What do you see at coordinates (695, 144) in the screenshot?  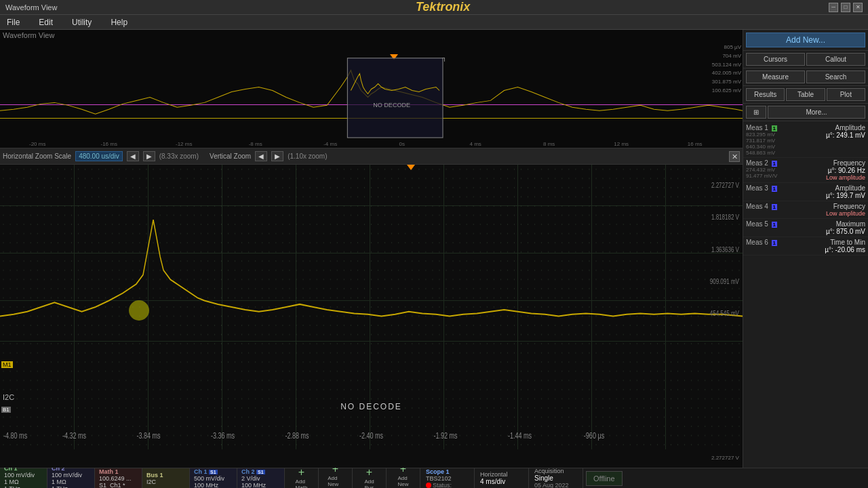 I see `svg-text: 16 ms` at bounding box center [695, 144].